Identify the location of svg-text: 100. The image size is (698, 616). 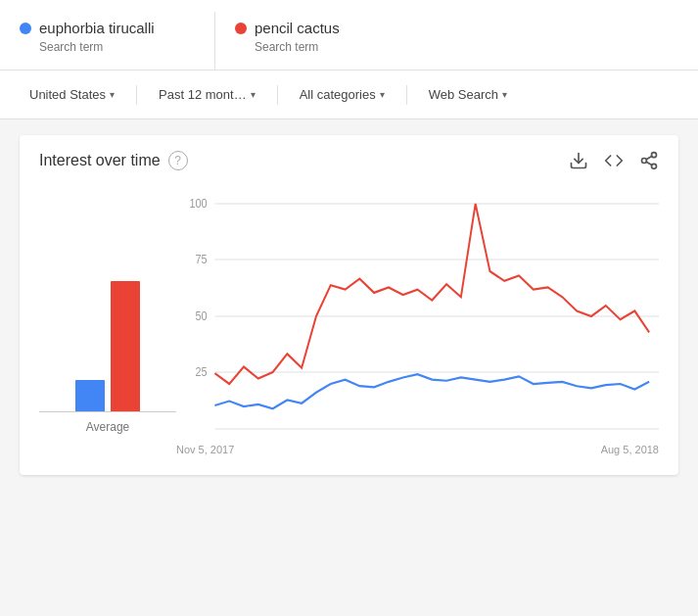
(198, 204).